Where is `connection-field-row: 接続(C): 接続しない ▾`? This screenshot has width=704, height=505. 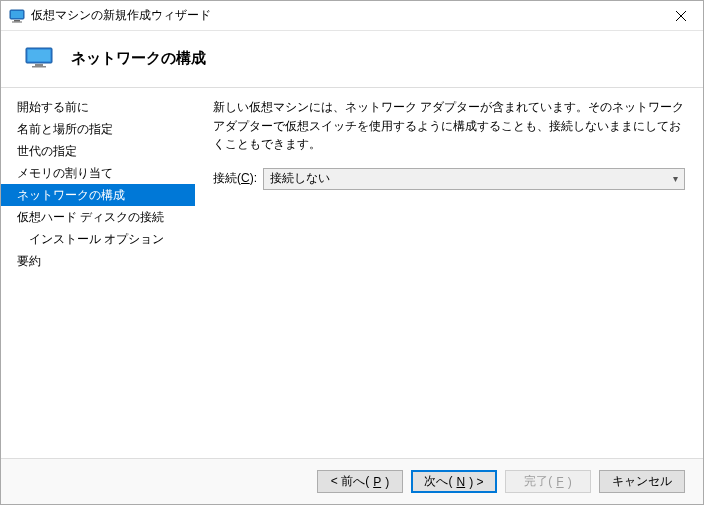
connection-field-row: 接続(C): 接続しない ▾ is located at coordinates (449, 179).